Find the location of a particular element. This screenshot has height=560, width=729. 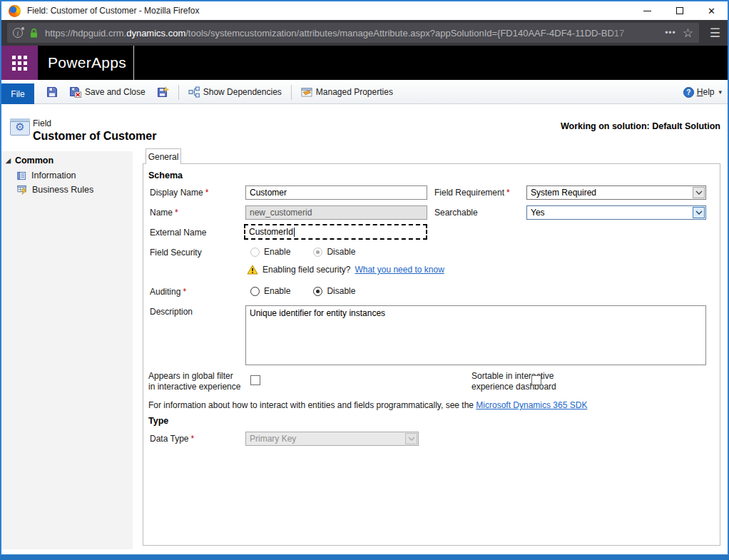

maximize-icon is located at coordinates (680, 11).